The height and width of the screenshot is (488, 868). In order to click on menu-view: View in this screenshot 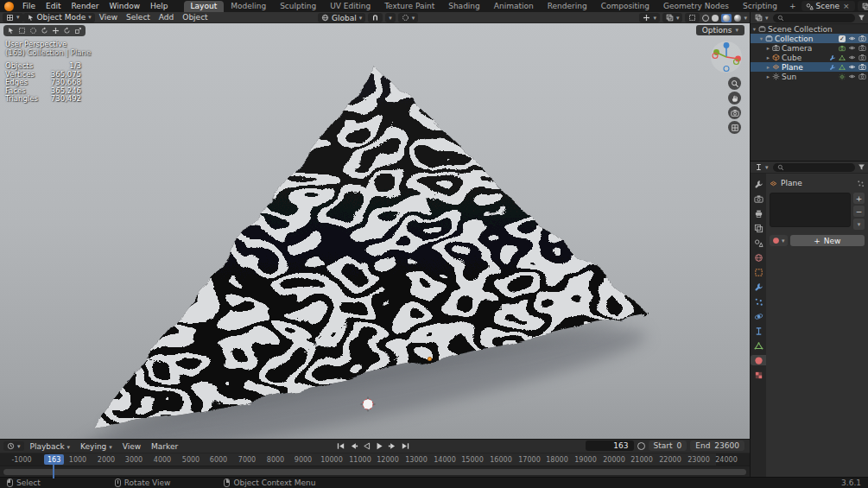, I will do `click(109, 17)`.